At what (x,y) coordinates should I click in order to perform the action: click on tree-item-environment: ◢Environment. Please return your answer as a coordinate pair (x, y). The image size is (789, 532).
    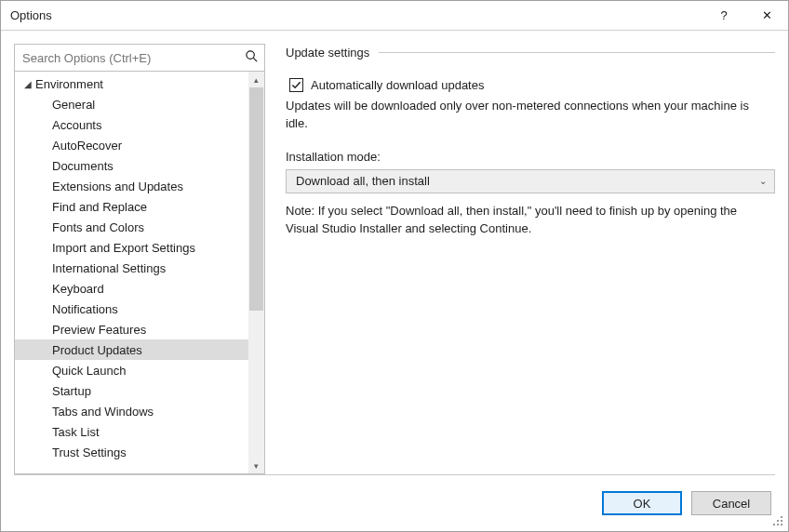
    Looking at the image, I should click on (132, 84).